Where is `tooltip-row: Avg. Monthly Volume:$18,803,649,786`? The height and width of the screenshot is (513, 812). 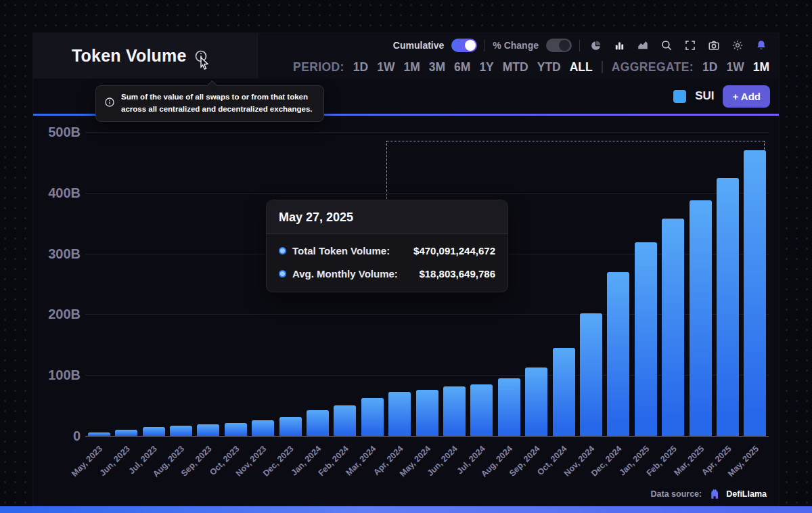
tooltip-row: Avg. Monthly Volume:$18,803,649,786 is located at coordinates (387, 273).